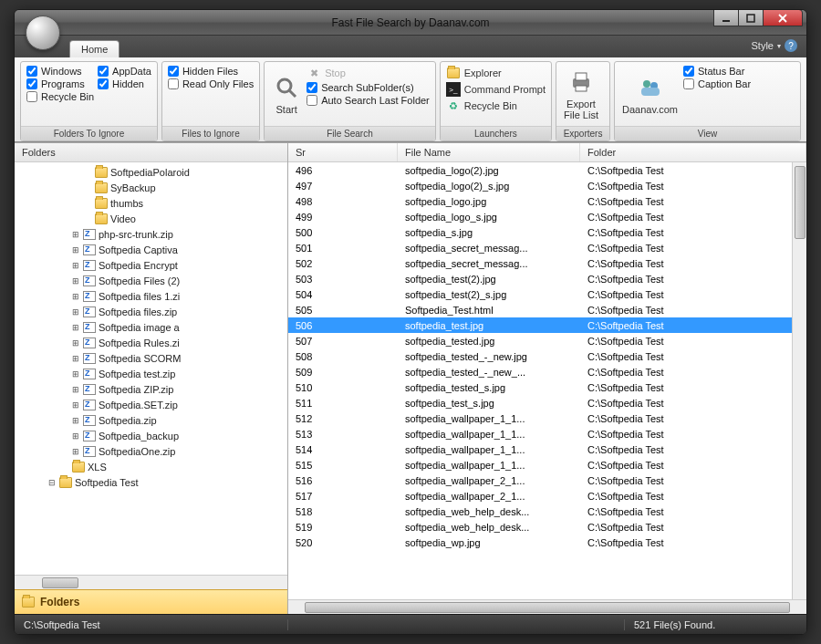  I want to click on tree-h-scrollbar, so click(151, 582).